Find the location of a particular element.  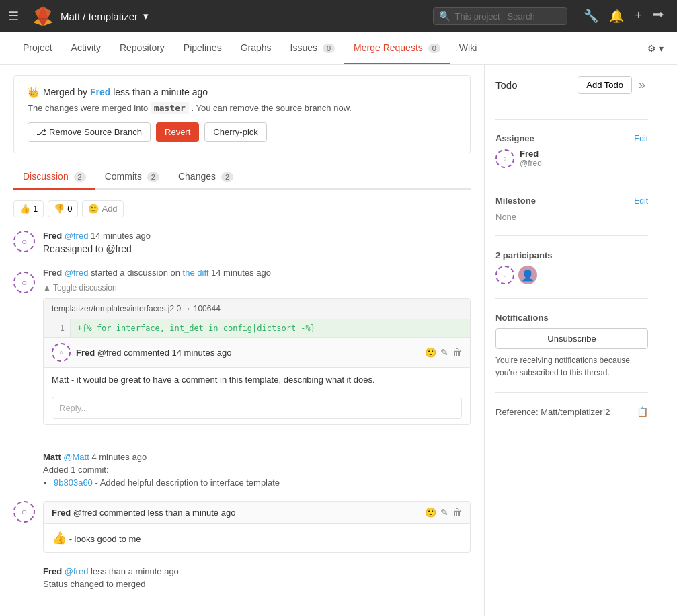

reply-input: Reply... is located at coordinates (257, 408).